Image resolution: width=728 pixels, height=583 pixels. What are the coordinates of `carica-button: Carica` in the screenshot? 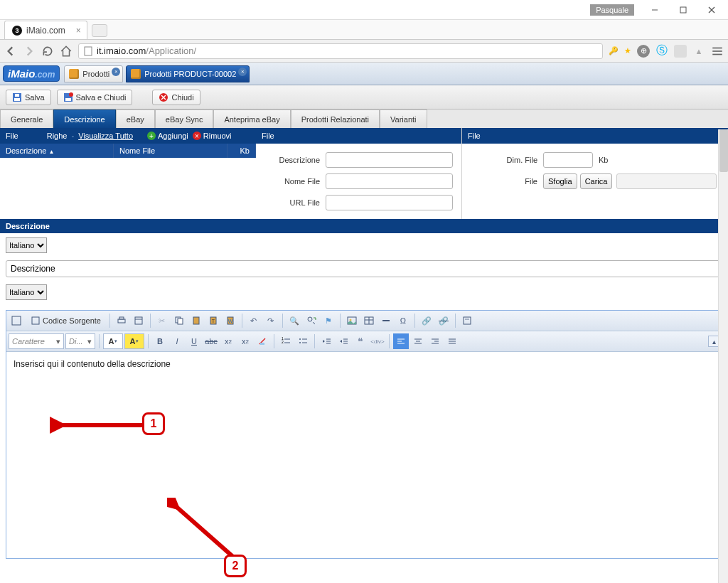 It's located at (596, 181).